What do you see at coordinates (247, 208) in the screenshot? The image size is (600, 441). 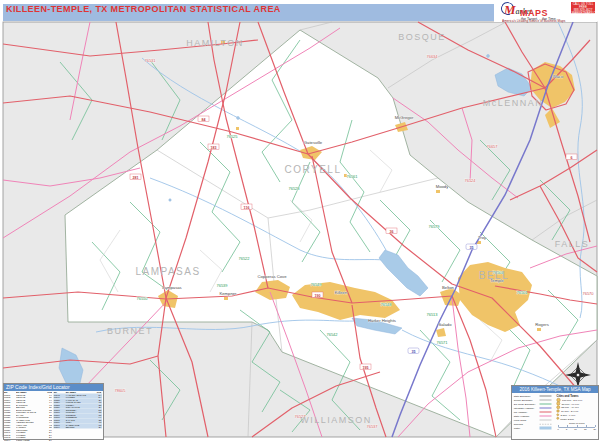 I see `svg-text: 116` at bounding box center [247, 208].